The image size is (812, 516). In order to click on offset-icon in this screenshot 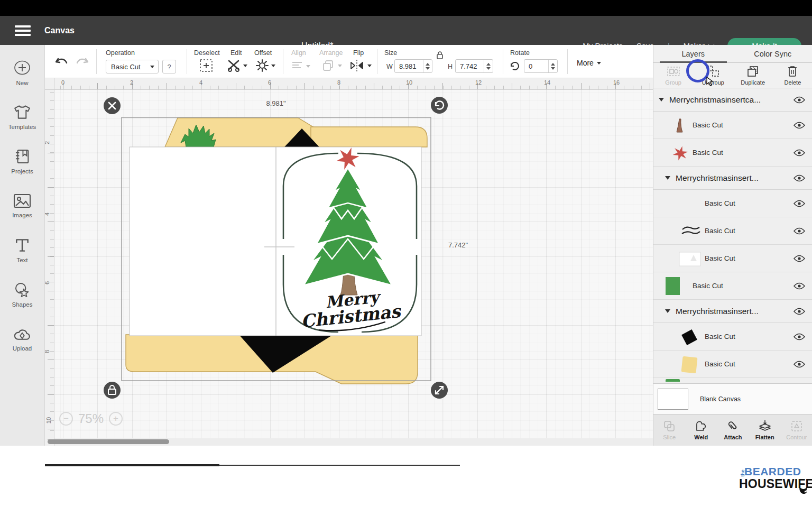, I will do `click(262, 66)`.